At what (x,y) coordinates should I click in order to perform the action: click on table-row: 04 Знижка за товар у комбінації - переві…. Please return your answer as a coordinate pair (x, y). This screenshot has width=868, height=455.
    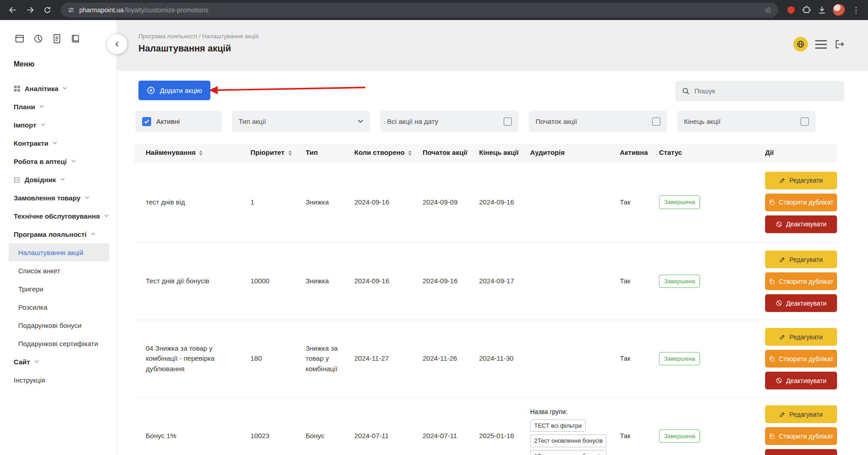
    Looking at the image, I should click on (485, 358).